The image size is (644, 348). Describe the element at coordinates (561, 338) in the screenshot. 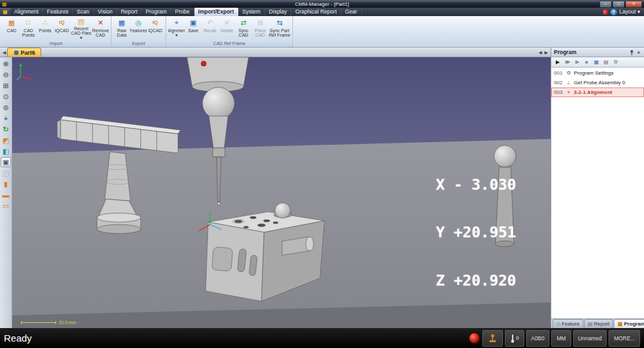

I see `units-button: MM` at that location.